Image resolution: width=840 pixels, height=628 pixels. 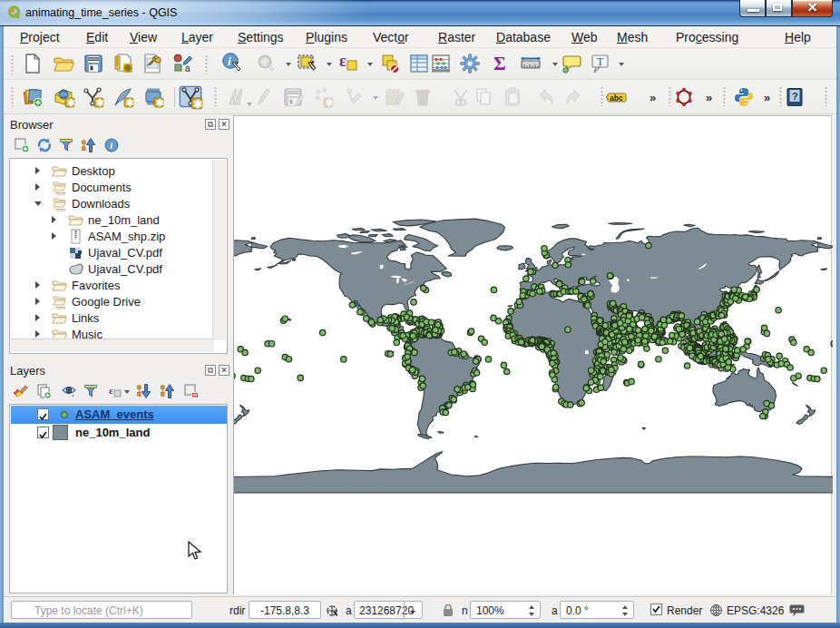 I want to click on svg-text: abc, so click(x=617, y=97).